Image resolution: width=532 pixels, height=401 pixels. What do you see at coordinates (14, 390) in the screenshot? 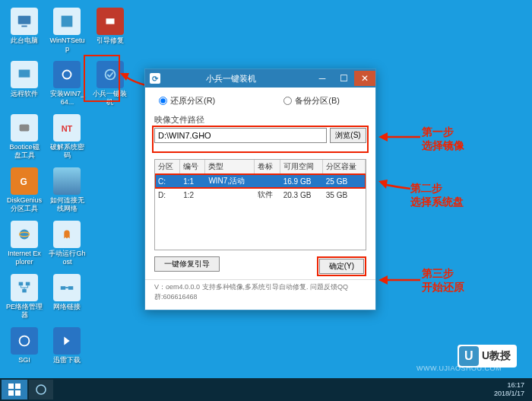
I see `start-button` at bounding box center [14, 390].